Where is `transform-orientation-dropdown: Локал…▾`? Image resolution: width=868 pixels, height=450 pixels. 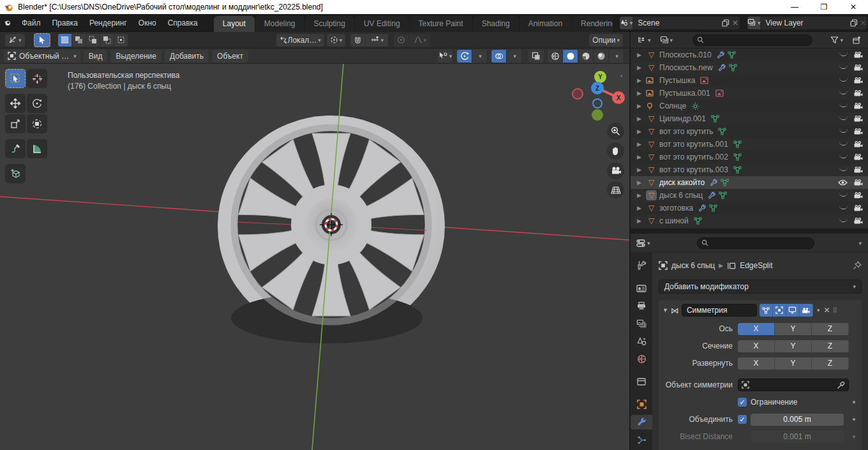 transform-orientation-dropdown: Локал…▾ is located at coordinates (300, 40).